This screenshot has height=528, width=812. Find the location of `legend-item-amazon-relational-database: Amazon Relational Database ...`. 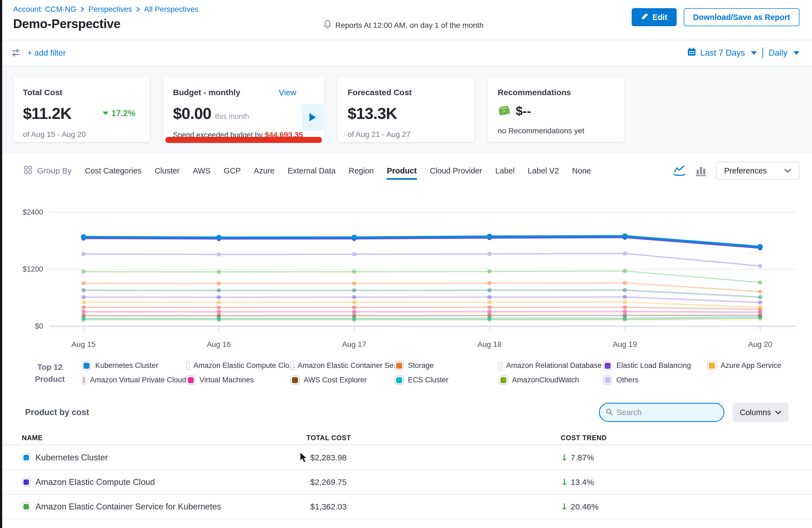

legend-item-amazon-relational-database: Amazon Relational Database ... is located at coordinates (551, 366).